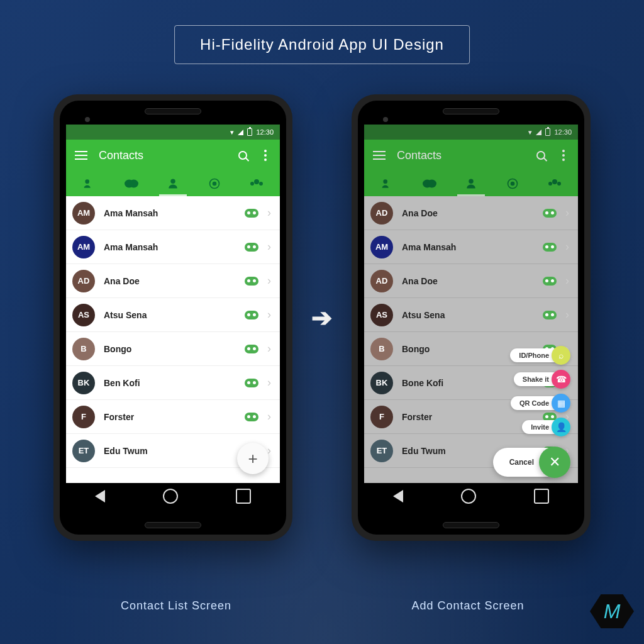 The width and height of the screenshot is (644, 644). I want to click on contact-name: Forster, so click(170, 417).